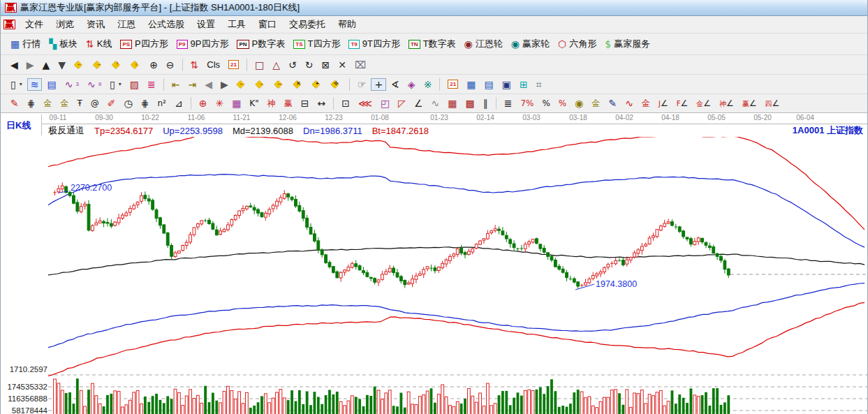 The height and width of the screenshot is (414, 868). I want to click on winner-wheel-button: ◉赢家轮, so click(531, 44).